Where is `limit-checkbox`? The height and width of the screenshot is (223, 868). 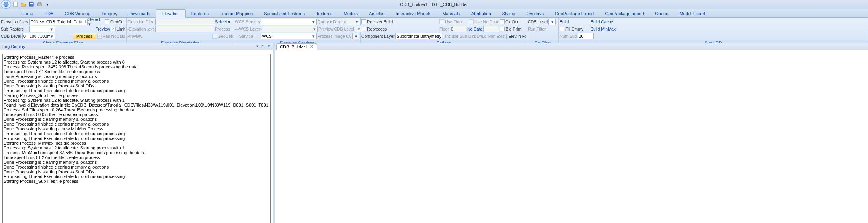 limit-checkbox is located at coordinates (113, 29).